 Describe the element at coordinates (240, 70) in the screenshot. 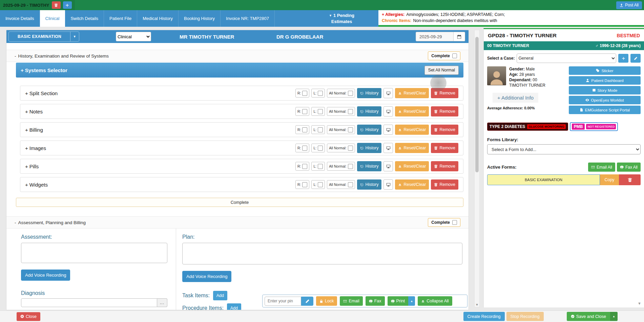

I see `systems-selector-bar: + Systems Selector Set All Normal` at that location.